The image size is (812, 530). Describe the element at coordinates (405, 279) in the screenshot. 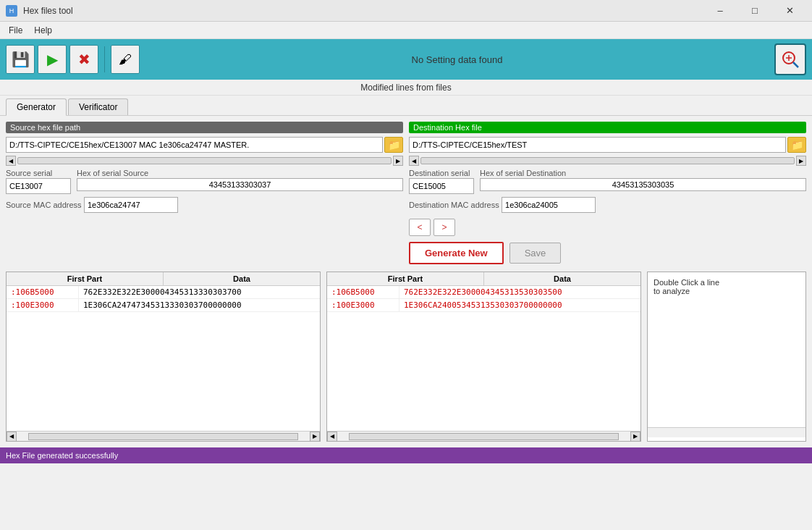

I see `dest-col1-header: First Part` at that location.